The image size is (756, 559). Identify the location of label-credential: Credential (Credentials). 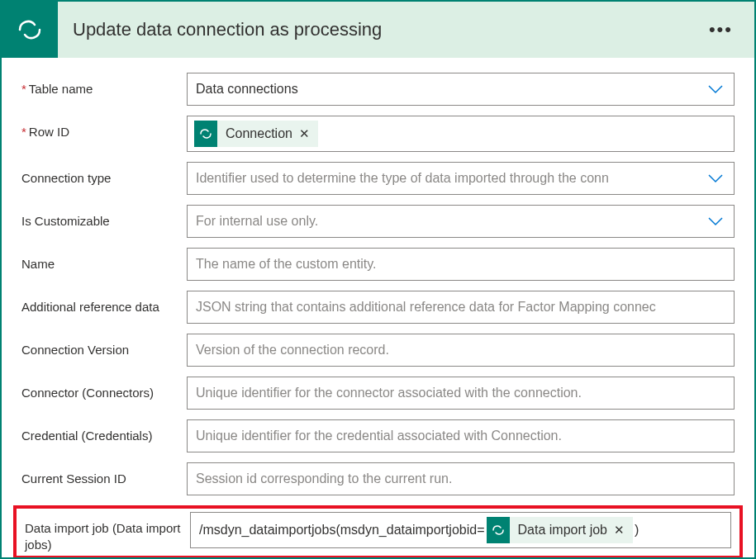
(104, 432).